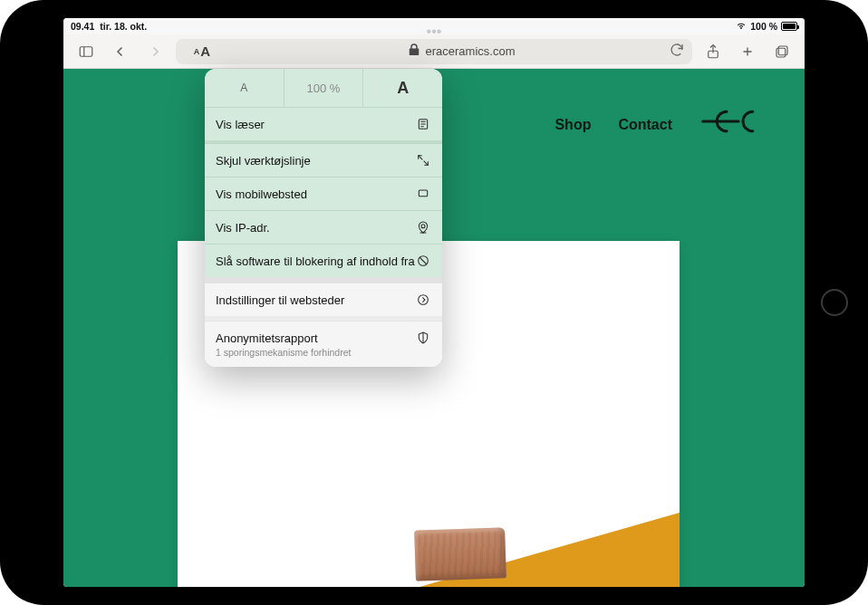 The image size is (868, 605). What do you see at coordinates (315, 261) in the screenshot?
I see `menu-label: Slå software til blokering af indhold fr…` at bounding box center [315, 261].